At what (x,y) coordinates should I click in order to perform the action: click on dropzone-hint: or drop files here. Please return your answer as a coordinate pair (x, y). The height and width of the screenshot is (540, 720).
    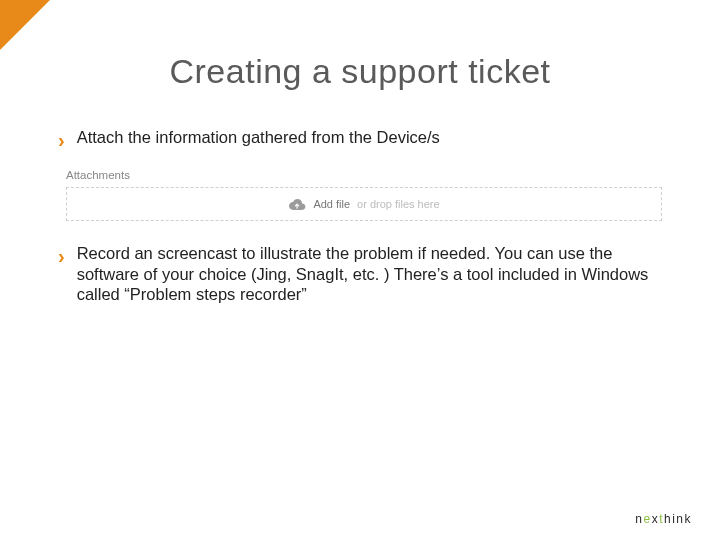
    Looking at the image, I should click on (398, 204).